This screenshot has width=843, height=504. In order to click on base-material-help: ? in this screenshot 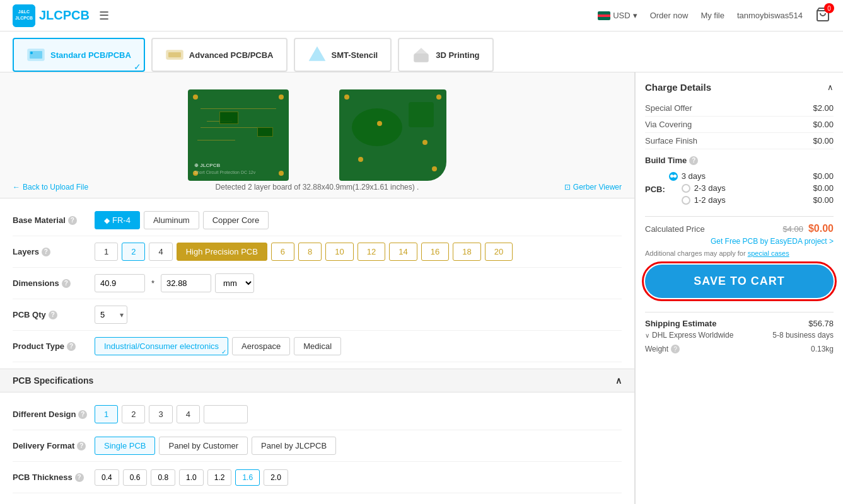, I will do `click(73, 220)`.